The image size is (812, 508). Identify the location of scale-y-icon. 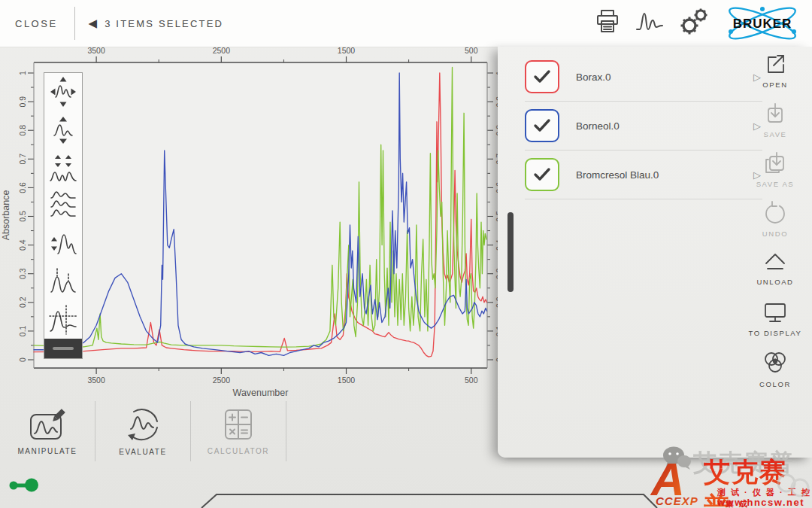
(63, 129).